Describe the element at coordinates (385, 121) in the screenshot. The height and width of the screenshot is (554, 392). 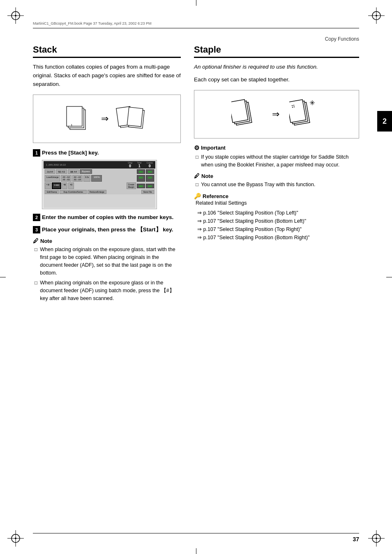
I see `chapter-tab: 2` at that location.